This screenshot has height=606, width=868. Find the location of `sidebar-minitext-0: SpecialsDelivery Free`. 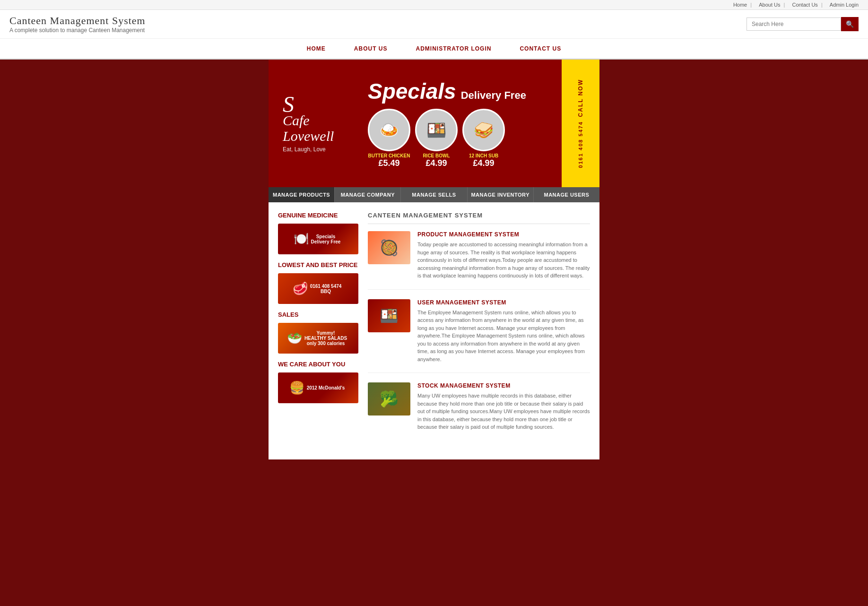

sidebar-minitext-0: SpecialsDelivery Free is located at coordinates (326, 239).